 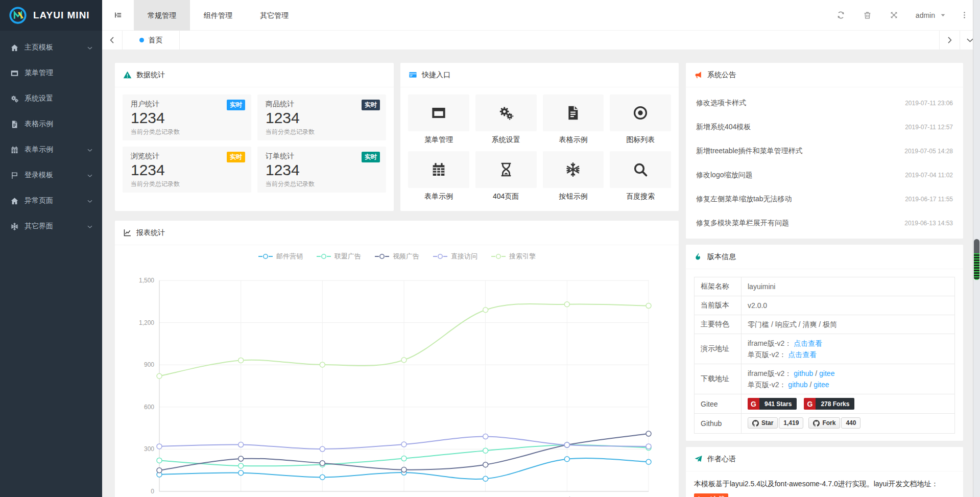 What do you see at coordinates (824, 484) in the screenshot?
I see `author-text-line1: 本模板基于layui2.5.4以及font-awesome-4.7.0进行实现。…` at bounding box center [824, 484].